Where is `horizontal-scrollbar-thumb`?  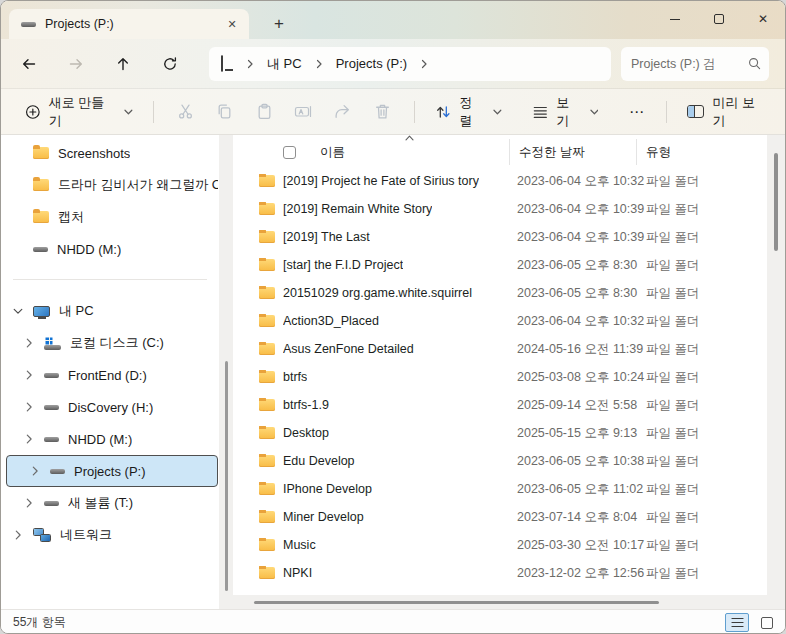
horizontal-scrollbar-thumb is located at coordinates (456, 602).